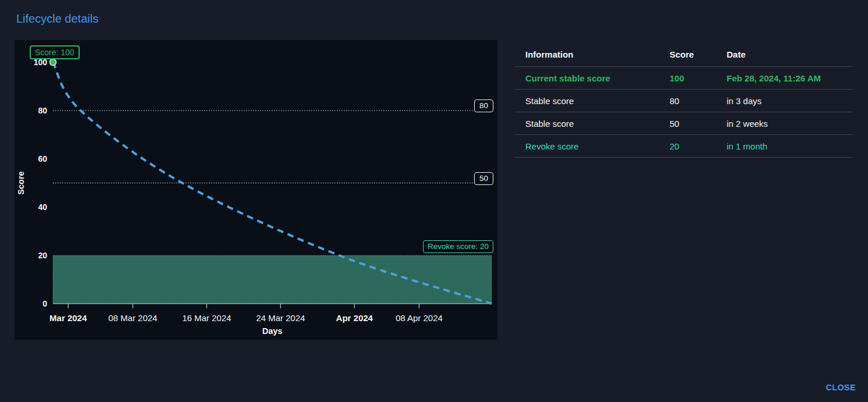 This screenshot has height=402, width=868. What do you see at coordinates (280, 318) in the screenshot?
I see `x-tick-label: 24 Mar 2024` at bounding box center [280, 318].